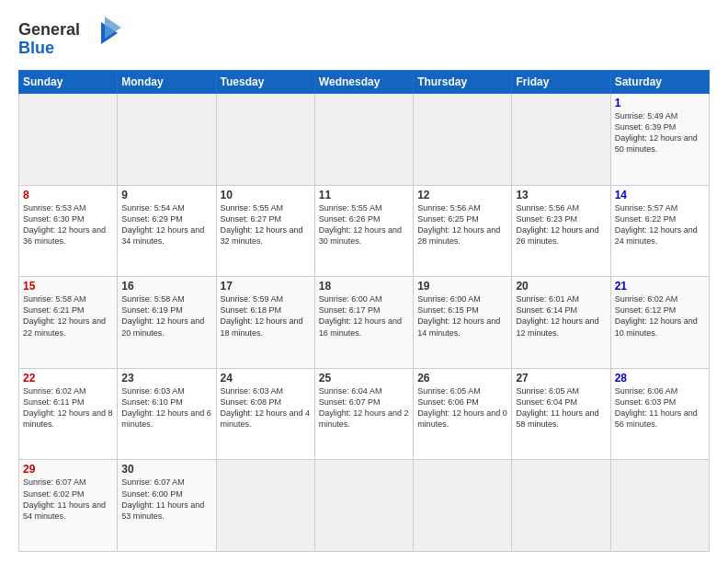 This screenshot has height=563, width=728. I want to click on day-number: 26, so click(462, 378).